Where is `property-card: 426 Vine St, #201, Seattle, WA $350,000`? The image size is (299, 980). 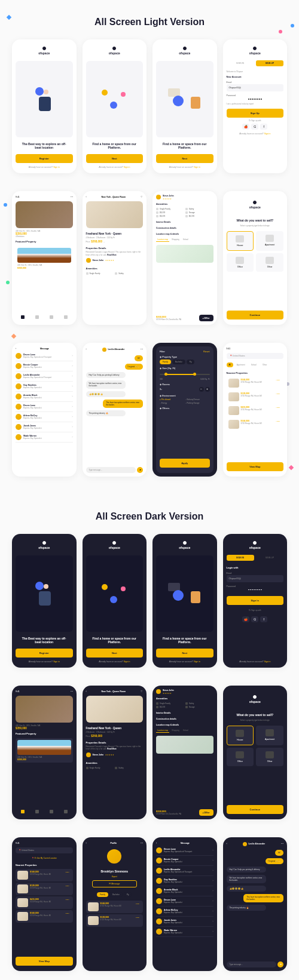
property-card: 426 Vine St, #201, Seattle, WA $350,000 is located at coordinates (44, 258).